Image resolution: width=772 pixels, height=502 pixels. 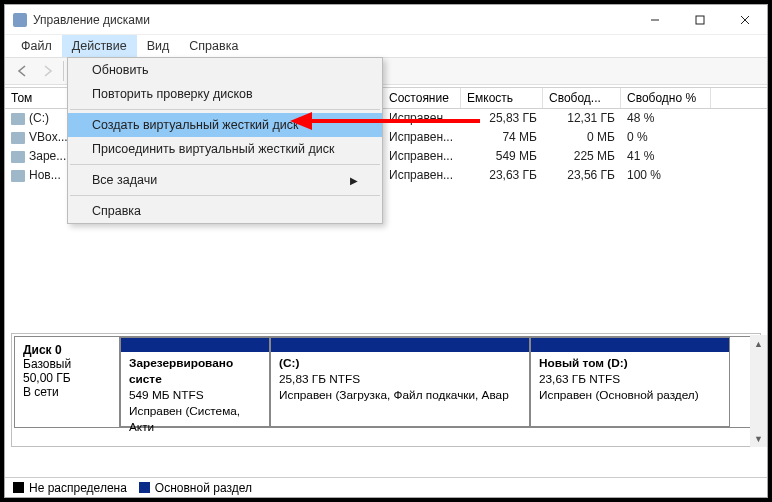 What do you see at coordinates (195, 372) in the screenshot?
I see `partition-title: Зарезервировано систе` at bounding box center [195, 372].